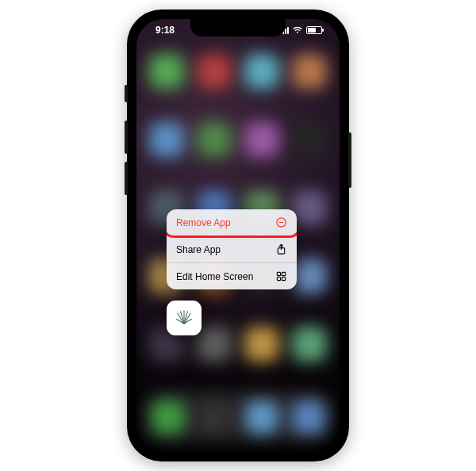  I want to click on wifi-icon, so click(298, 30).